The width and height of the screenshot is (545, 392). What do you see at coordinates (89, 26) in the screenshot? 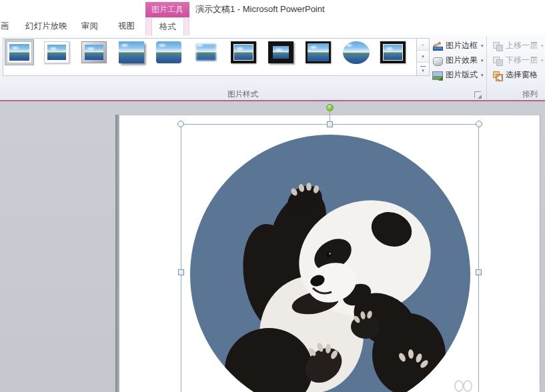
I see `tab-review: 审阅` at bounding box center [89, 26].